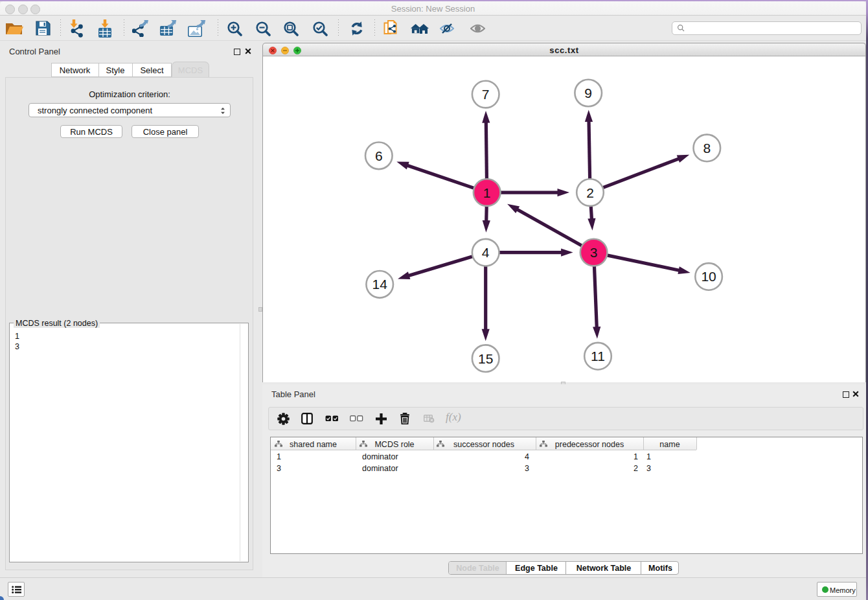  Describe the element at coordinates (594, 253) in the screenshot. I see `svg-text: 3` at that location.